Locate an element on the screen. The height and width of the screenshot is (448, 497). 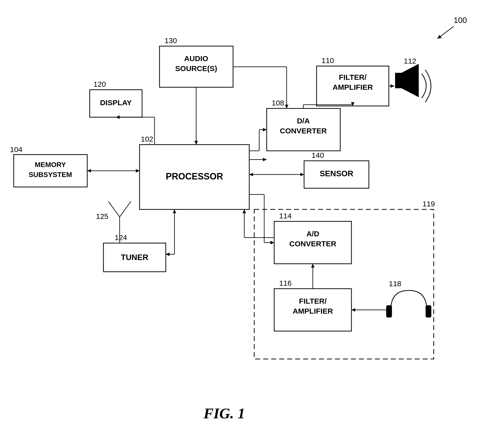
svg-text: 130 is located at coordinates (171, 40).